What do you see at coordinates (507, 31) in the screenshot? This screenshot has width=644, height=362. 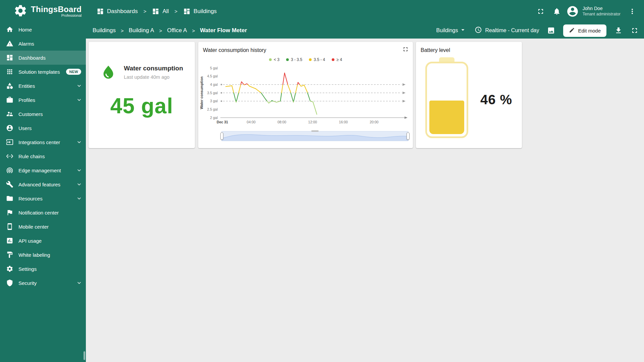 I see `timewindow-button: Realtime - Current day` at bounding box center [507, 31].